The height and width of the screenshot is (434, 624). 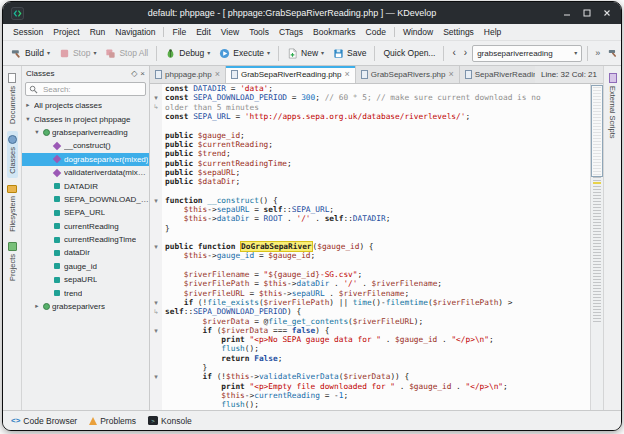 What do you see at coordinates (370, 134) in the screenshot?
I see `code-line: public $gauge_id;` at bounding box center [370, 134].